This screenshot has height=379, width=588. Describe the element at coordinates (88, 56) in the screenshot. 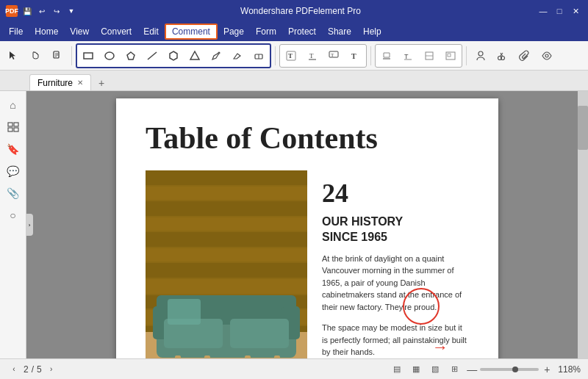

I see `rect-tool-btn` at that location.